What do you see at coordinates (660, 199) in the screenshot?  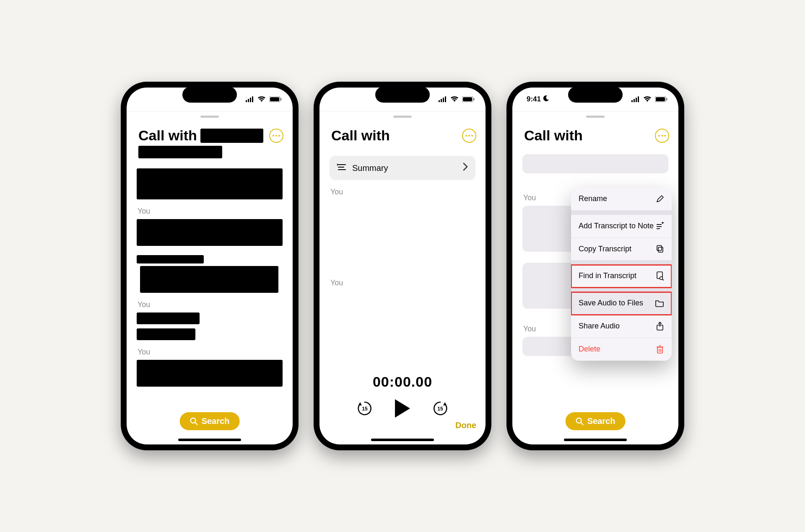 I see `pencil-icon` at bounding box center [660, 199].